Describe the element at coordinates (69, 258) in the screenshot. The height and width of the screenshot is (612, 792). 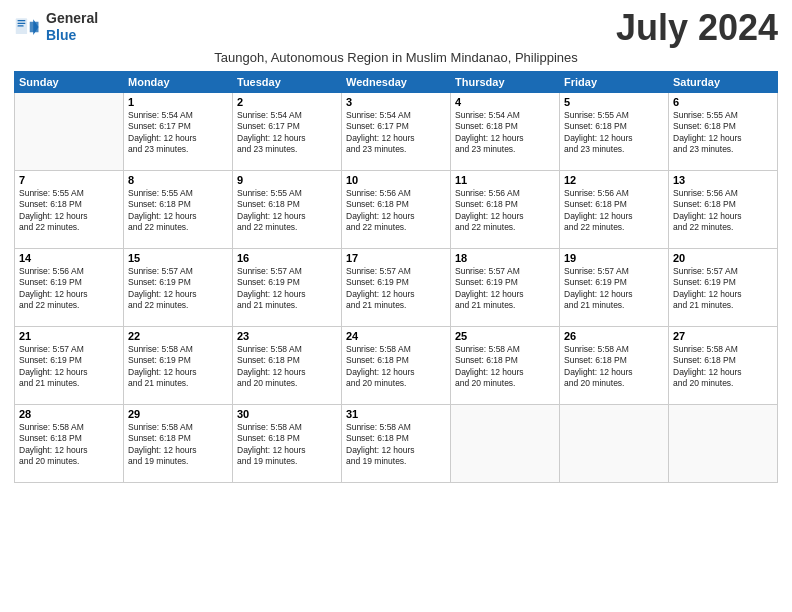
I see `day-number: 14` at that location.